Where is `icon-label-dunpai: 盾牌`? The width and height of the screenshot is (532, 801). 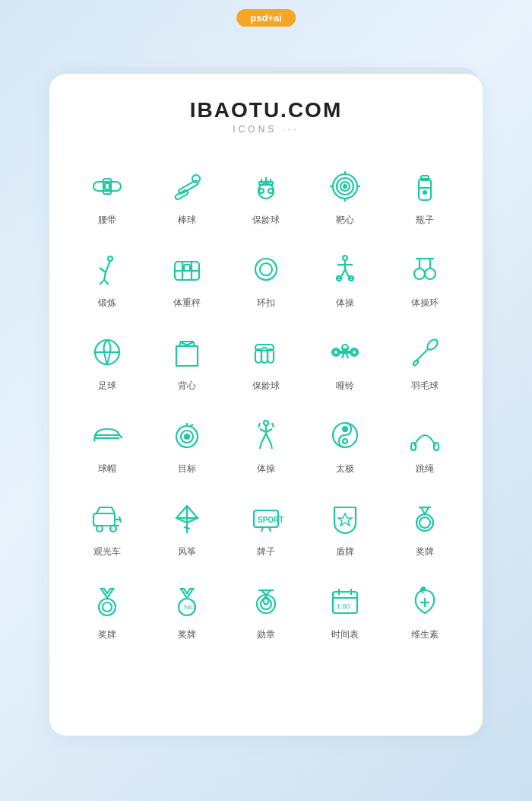 icon-label-dunpai: 盾牌 is located at coordinates (345, 552).